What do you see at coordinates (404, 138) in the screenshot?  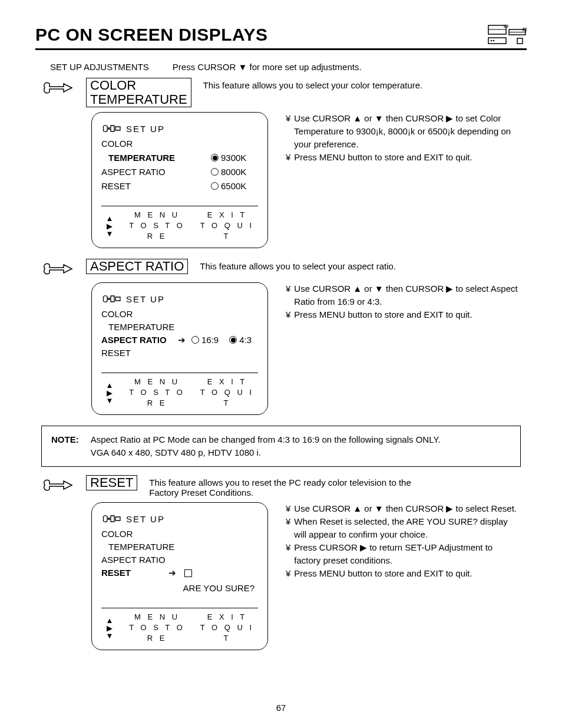 I see `color-temperature-steps: ¥Use CURSOR ▲ or ▼ then CURSOR ▶ to set …` at bounding box center [404, 138].